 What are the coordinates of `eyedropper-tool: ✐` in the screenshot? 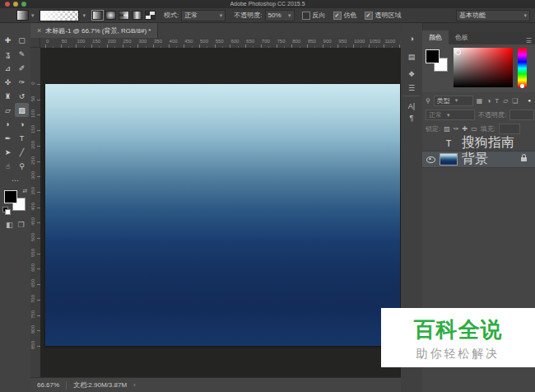 It's located at (21, 68).